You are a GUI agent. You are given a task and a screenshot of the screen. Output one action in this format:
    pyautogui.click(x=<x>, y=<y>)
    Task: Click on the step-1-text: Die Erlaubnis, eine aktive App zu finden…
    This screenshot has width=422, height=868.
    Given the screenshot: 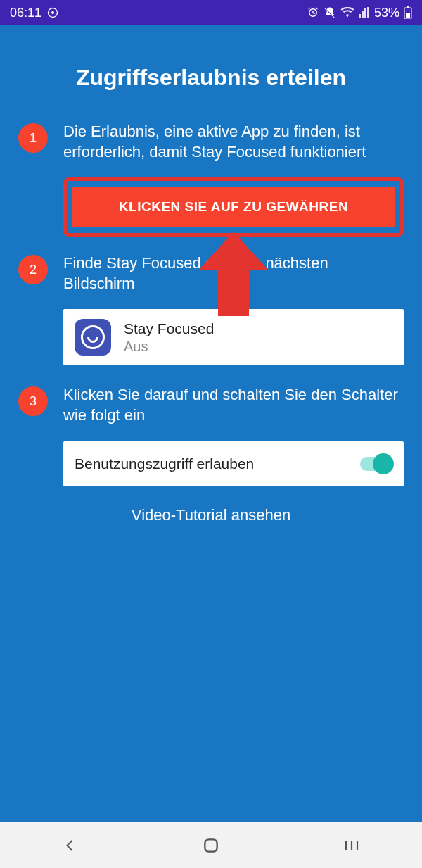 What is the action you would take?
    pyautogui.click(x=234, y=142)
    